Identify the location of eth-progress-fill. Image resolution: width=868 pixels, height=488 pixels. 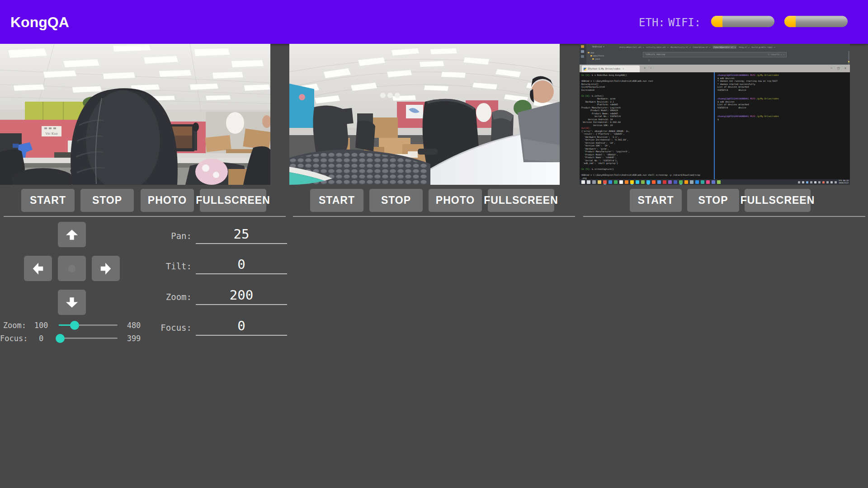
(717, 22).